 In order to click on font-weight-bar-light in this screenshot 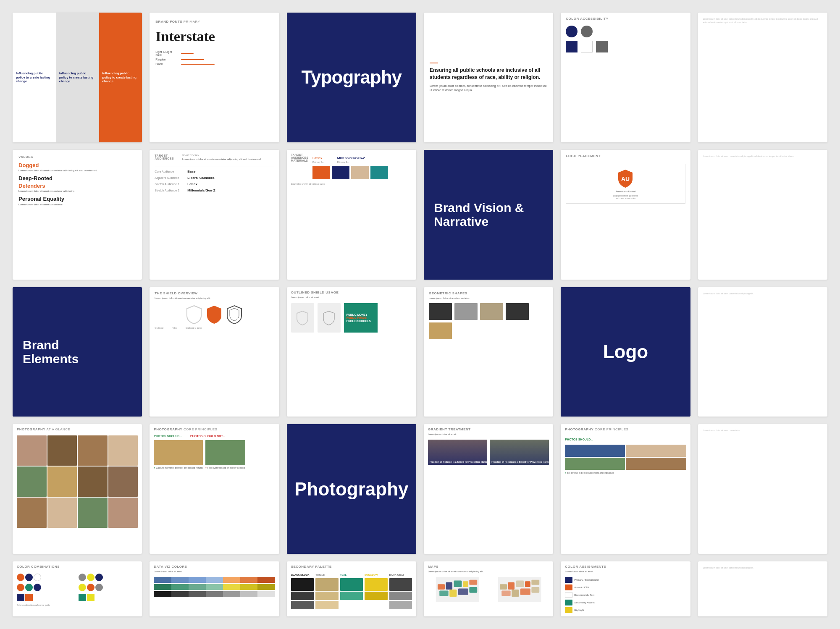, I will do `click(187, 53)`.